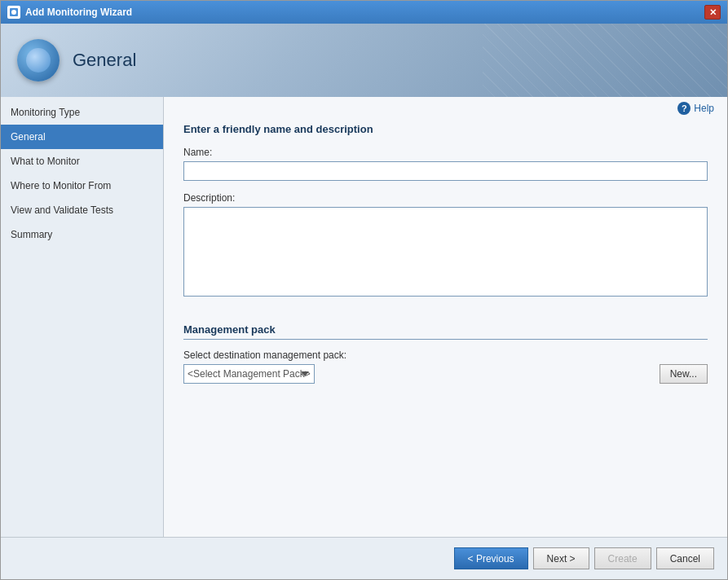  What do you see at coordinates (445, 171) in the screenshot?
I see `name-input` at bounding box center [445, 171].